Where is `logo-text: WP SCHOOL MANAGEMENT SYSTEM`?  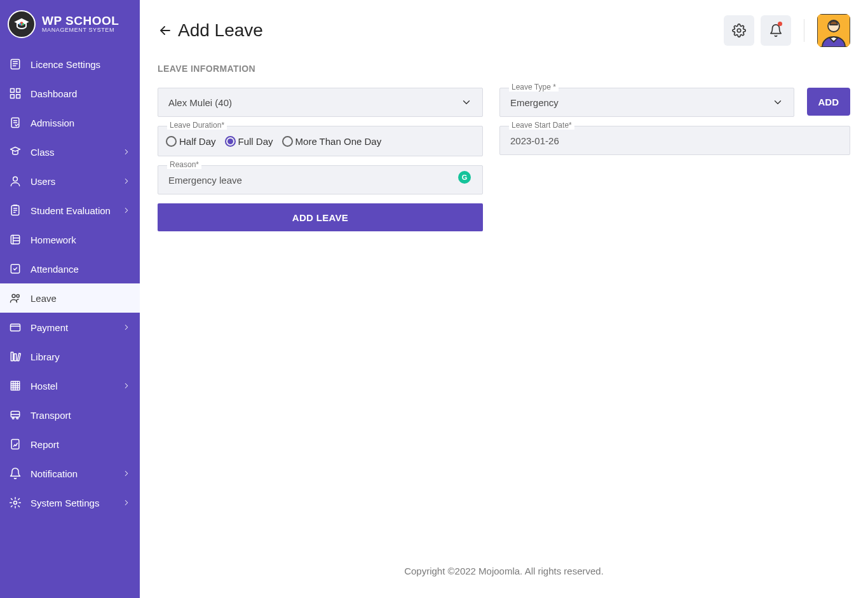
logo-text: WP SCHOOL MANAGEMENT SYSTEM is located at coordinates (80, 24).